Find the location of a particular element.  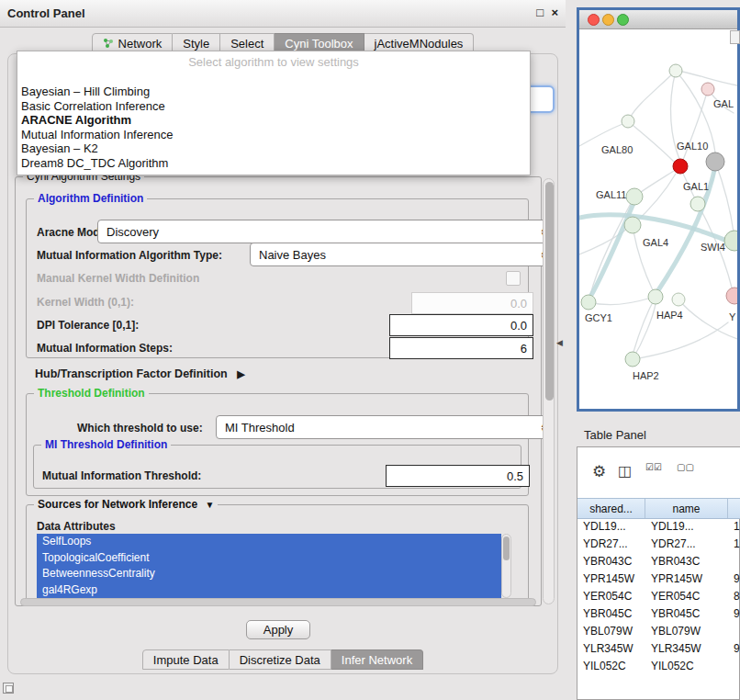

which-threshold-combo: MI Threshold ▲▼ is located at coordinates (384, 427).